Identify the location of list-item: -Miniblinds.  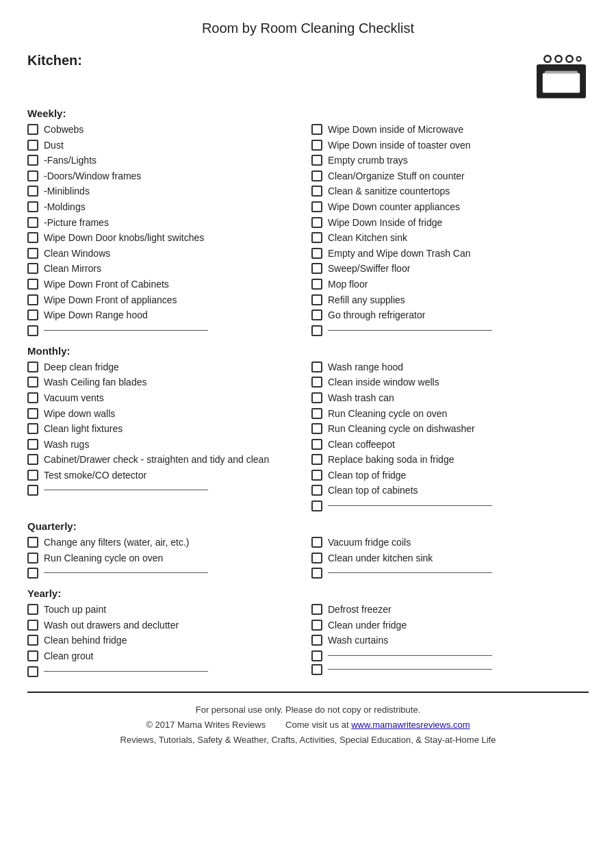
(166, 192).